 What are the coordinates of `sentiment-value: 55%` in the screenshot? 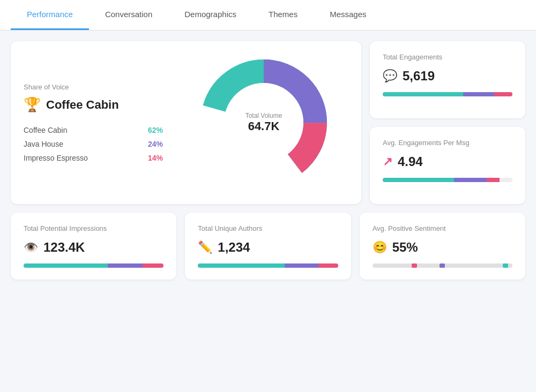 It's located at (405, 247).